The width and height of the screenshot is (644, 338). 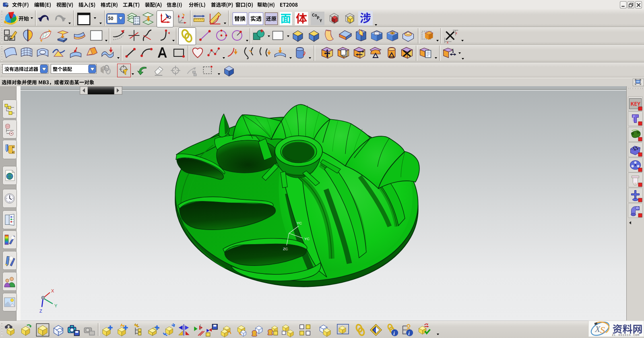 I want to click on svg-text: X, so click(x=53, y=291).